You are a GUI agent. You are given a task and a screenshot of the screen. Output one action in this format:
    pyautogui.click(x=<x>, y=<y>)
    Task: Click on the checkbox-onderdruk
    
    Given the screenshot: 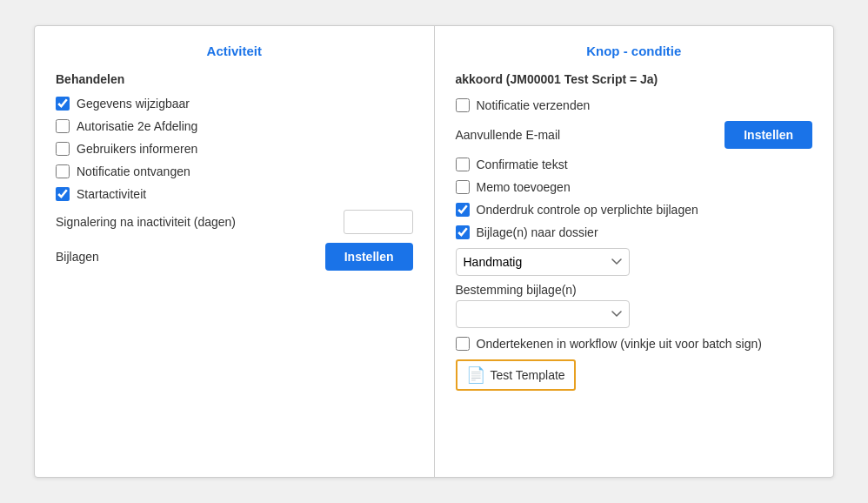 What is the action you would take?
    pyautogui.click(x=463, y=210)
    